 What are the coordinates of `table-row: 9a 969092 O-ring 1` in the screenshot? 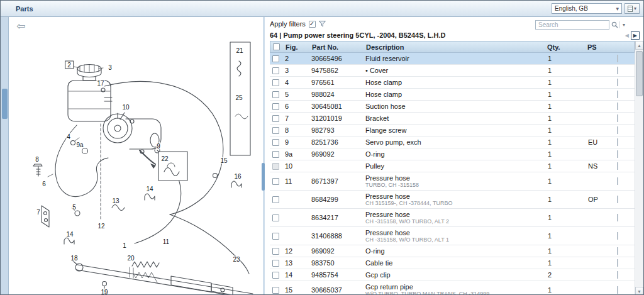 It's located at (452, 155).